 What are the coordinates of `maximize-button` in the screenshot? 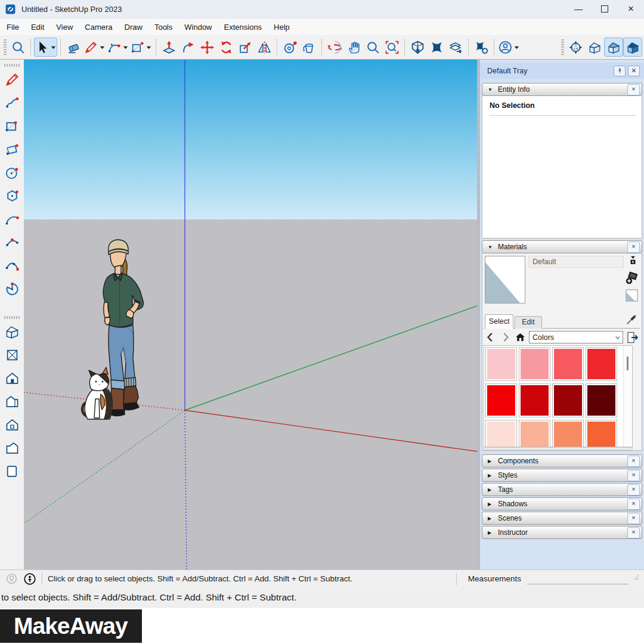 It's located at (605, 10).